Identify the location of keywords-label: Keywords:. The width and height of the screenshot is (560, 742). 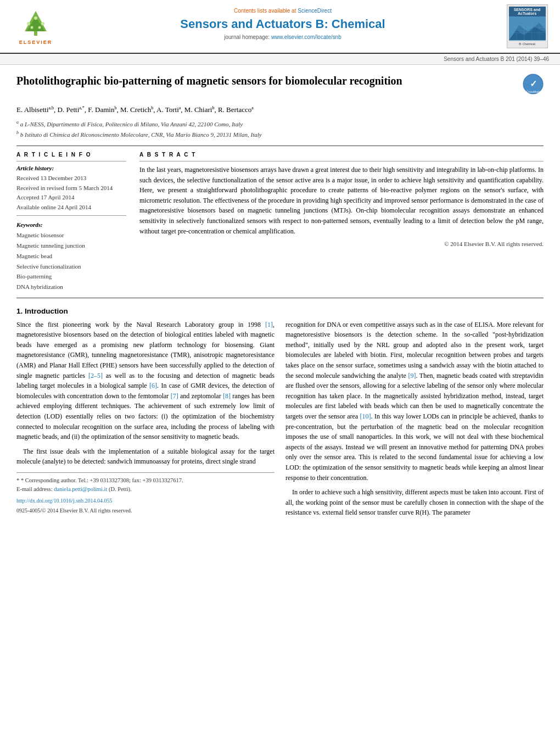
(71, 225).